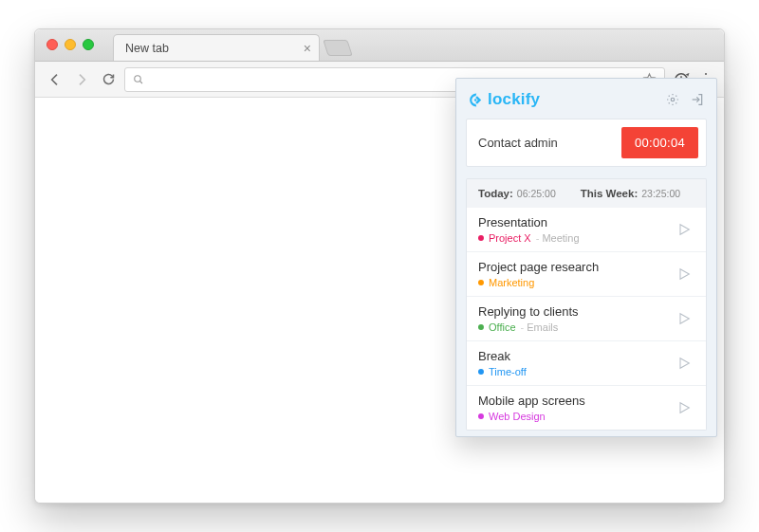 This screenshot has width=759, height=532. I want to click on new-tab-button, so click(338, 47).